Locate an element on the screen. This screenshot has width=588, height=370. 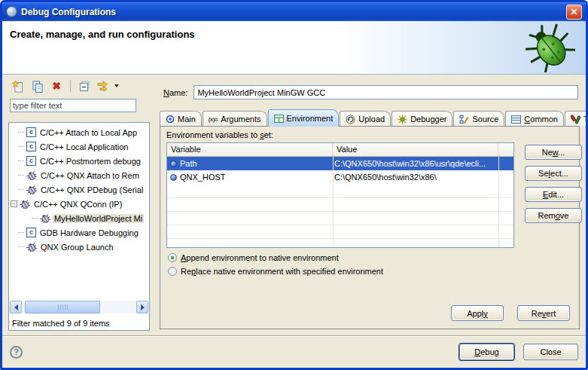
delete-configuration-button: ✖ is located at coordinates (56, 86).